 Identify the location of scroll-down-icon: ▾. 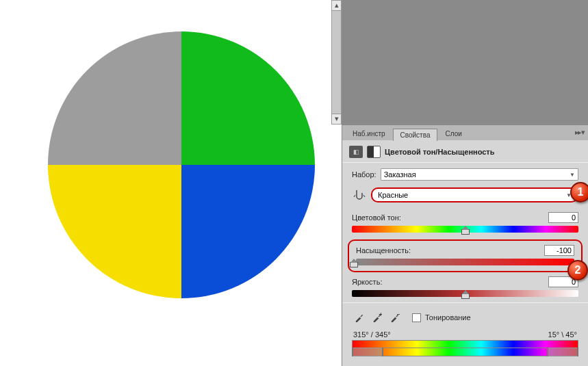
(337, 119).